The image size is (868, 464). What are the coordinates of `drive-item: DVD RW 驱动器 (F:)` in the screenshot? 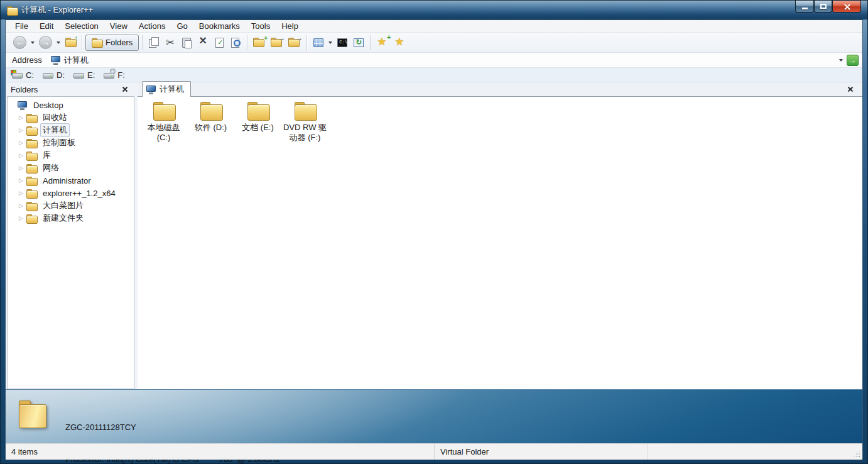 It's located at (305, 122).